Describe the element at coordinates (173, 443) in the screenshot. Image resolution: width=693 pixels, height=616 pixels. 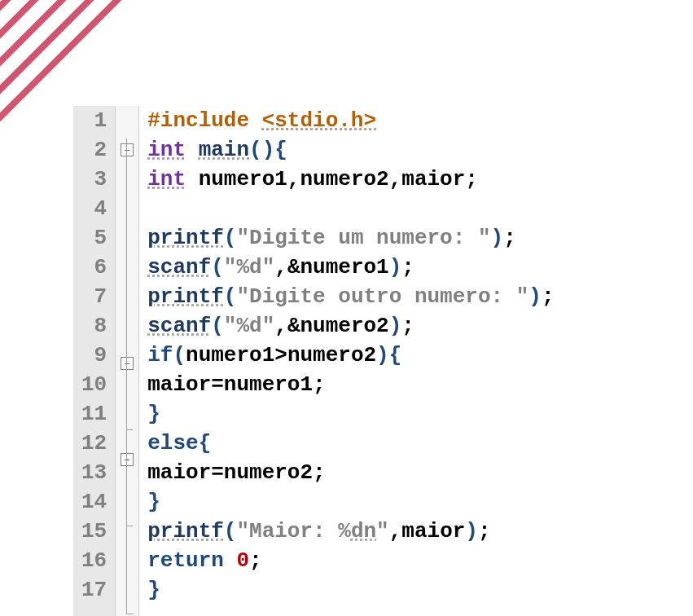
I see `token: else` at that location.